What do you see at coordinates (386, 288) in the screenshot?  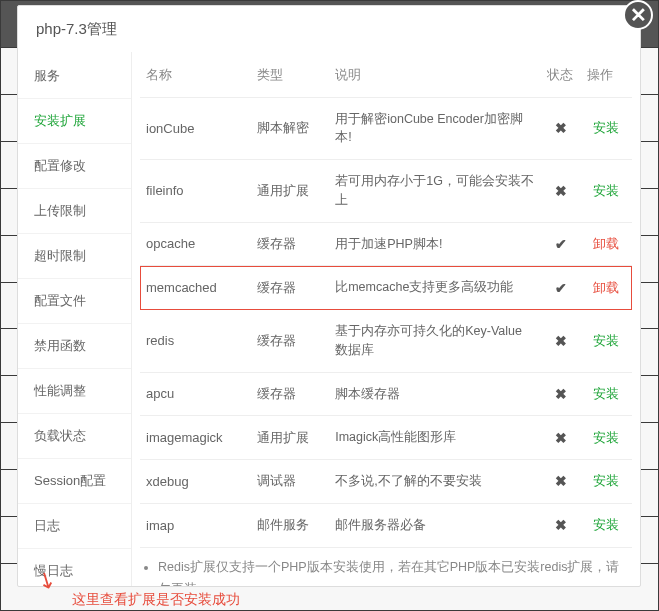 I see `table-row: memcached缓存器比memcache支持更多高级功能✔卸载` at bounding box center [386, 288].